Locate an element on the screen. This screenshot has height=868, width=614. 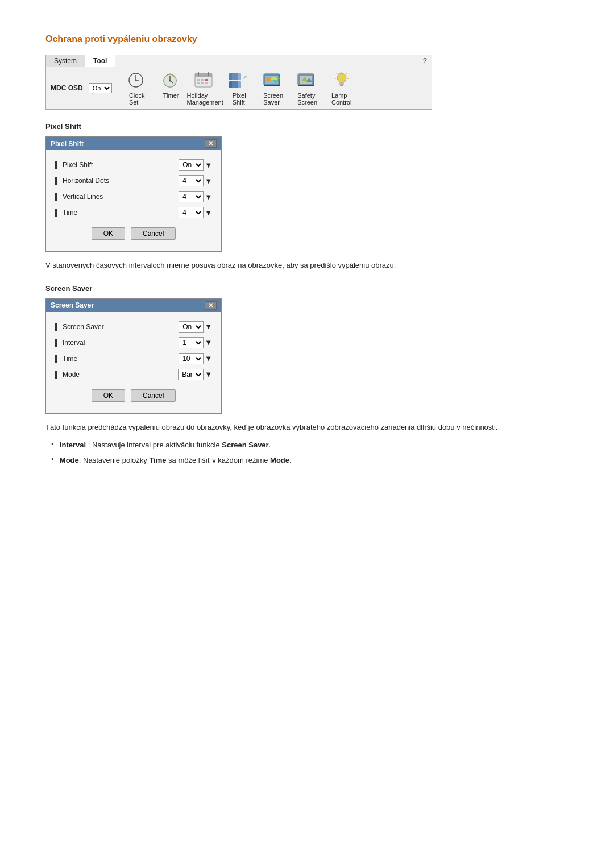
screen-saver-label-3: Mode is located at coordinates (117, 375).